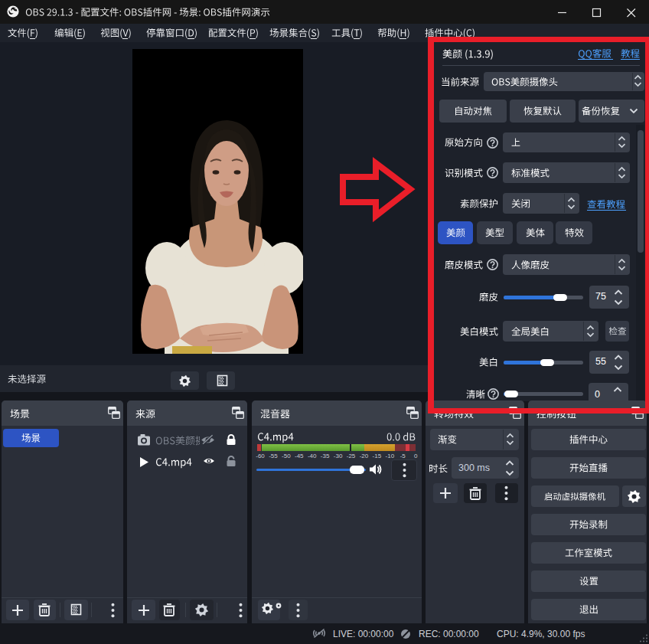  What do you see at coordinates (364, 456) in the screenshot?
I see `svg-text: -20` at bounding box center [364, 456].